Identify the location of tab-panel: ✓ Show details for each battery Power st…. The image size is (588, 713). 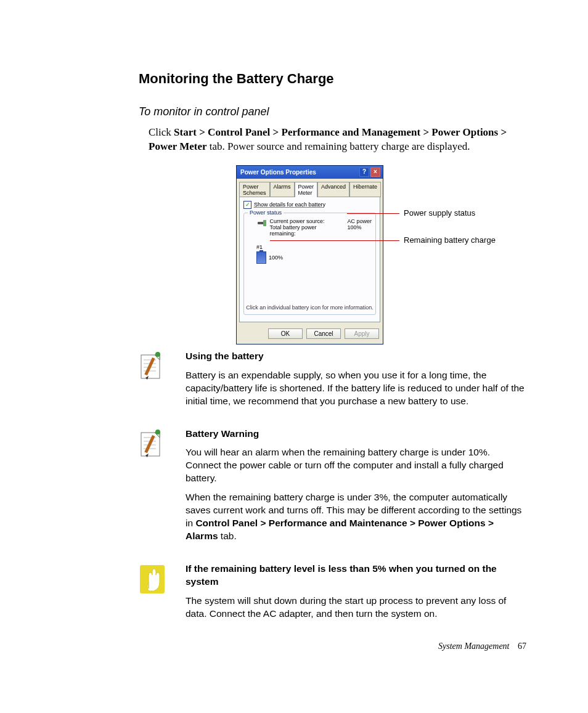
(309, 259).